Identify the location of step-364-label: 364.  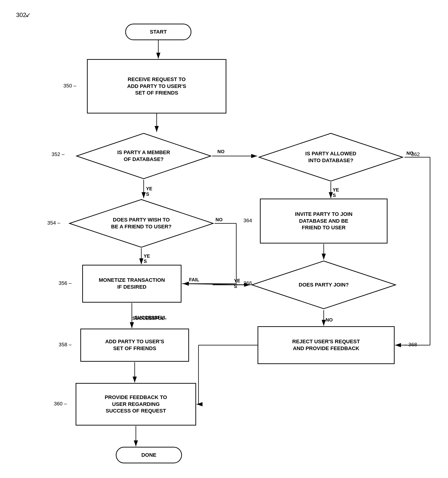
(248, 221).